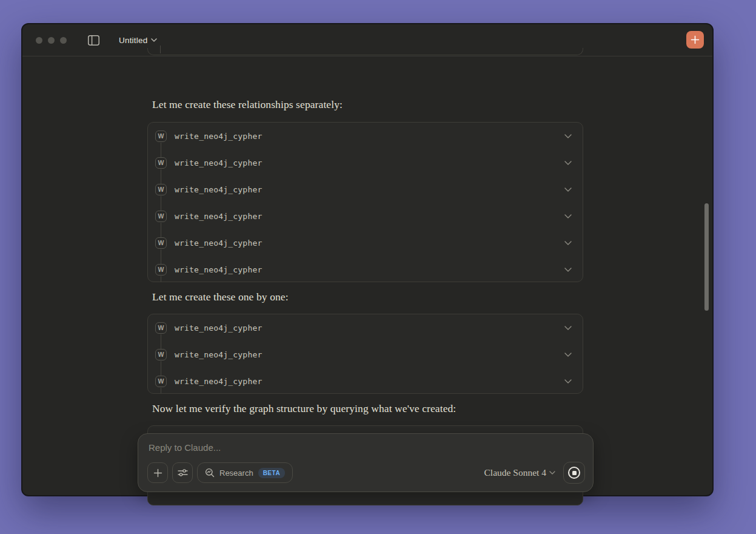 The image size is (756, 534). Describe the element at coordinates (51, 40) in the screenshot. I see `minimize-window-button` at that location.